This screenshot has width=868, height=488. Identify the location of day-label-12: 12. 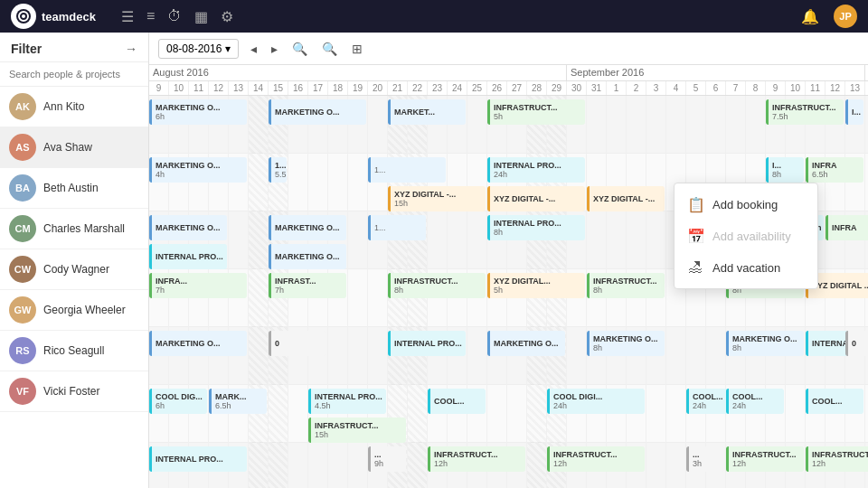
(219, 89).